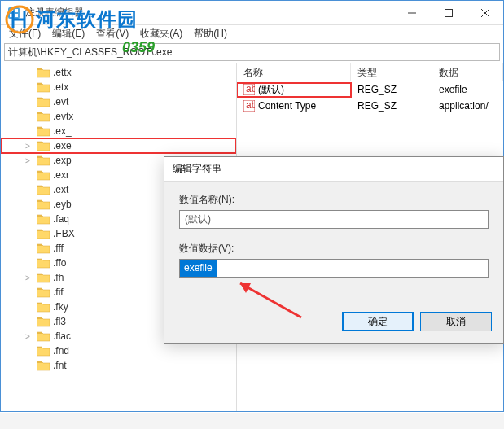 This screenshot has height=429, width=504. Describe the element at coordinates (294, 106) in the screenshot. I see `cell-name: abContent Type` at that location.